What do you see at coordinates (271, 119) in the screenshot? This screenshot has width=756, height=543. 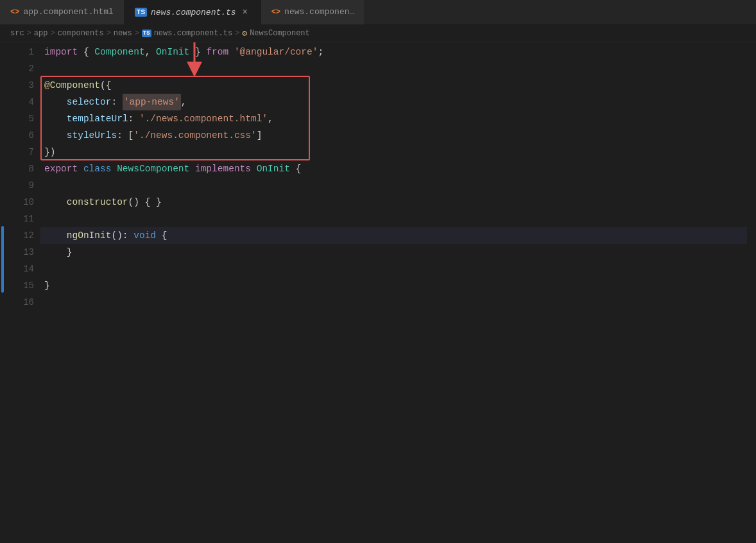 I see `punct-5b: ,` at bounding box center [271, 119].